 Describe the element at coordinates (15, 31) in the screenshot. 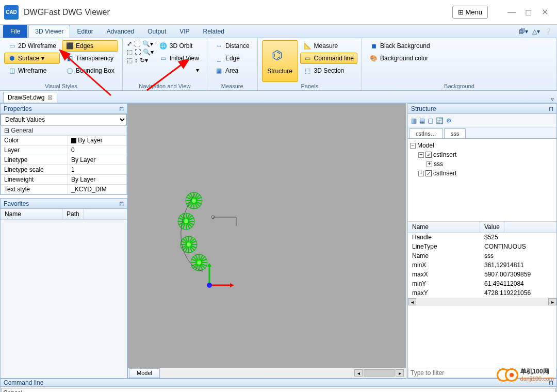

I see `file-menu: File` at that location.